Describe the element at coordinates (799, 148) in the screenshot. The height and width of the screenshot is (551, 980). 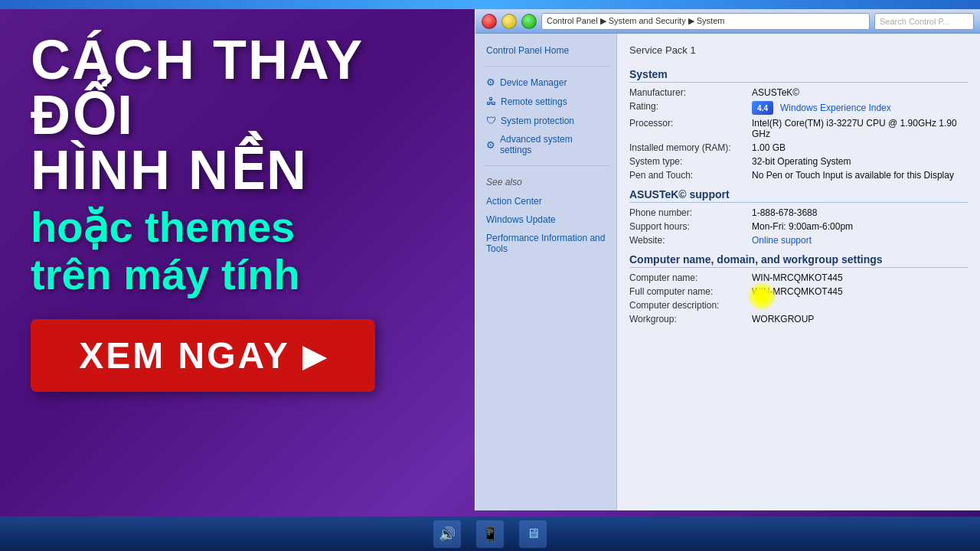
I see `ram-row: Installed memory (RAM): 1.00 GB` at that location.